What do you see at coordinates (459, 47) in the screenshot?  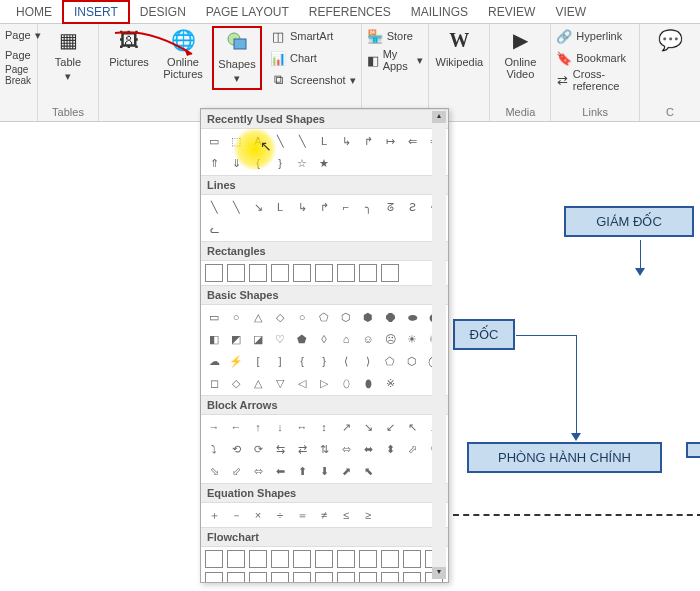 I see `wikipedia-button: WWikipedia` at bounding box center [459, 47].